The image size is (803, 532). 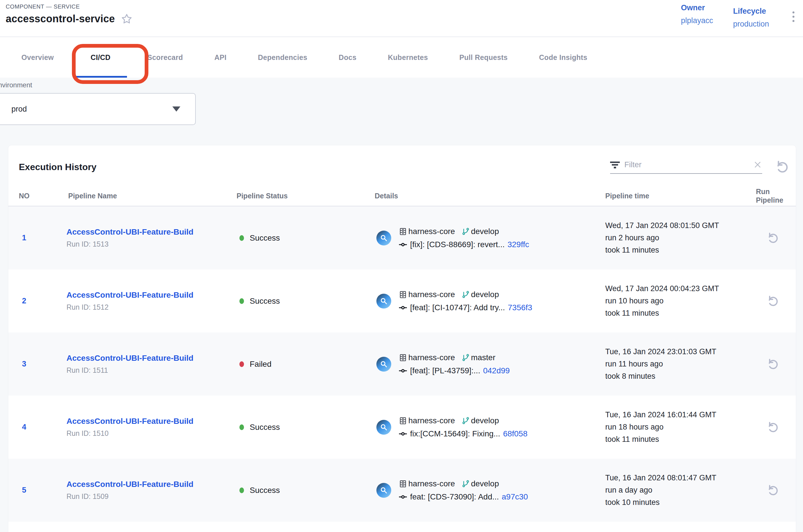 I want to click on tab-docs: Docs, so click(x=347, y=57).